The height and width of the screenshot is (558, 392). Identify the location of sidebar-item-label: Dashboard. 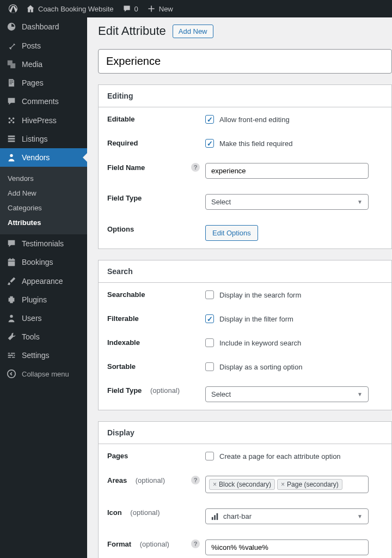
(40, 27).